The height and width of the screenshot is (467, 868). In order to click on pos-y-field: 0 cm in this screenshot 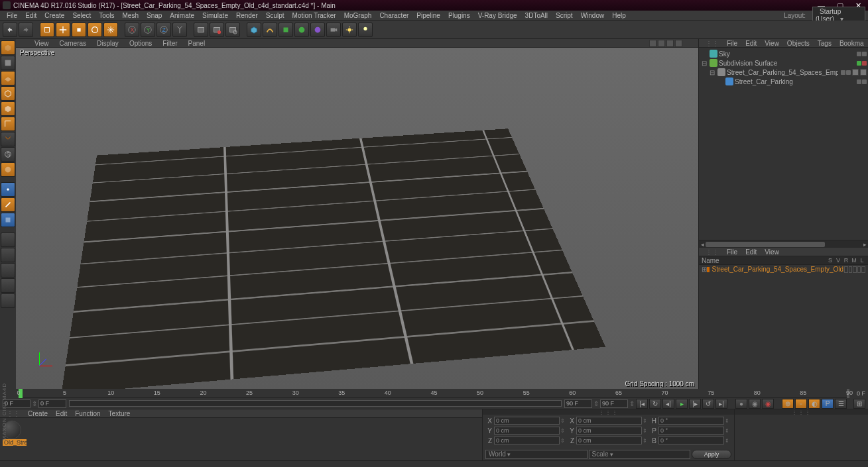, I will do `click(527, 431)`.